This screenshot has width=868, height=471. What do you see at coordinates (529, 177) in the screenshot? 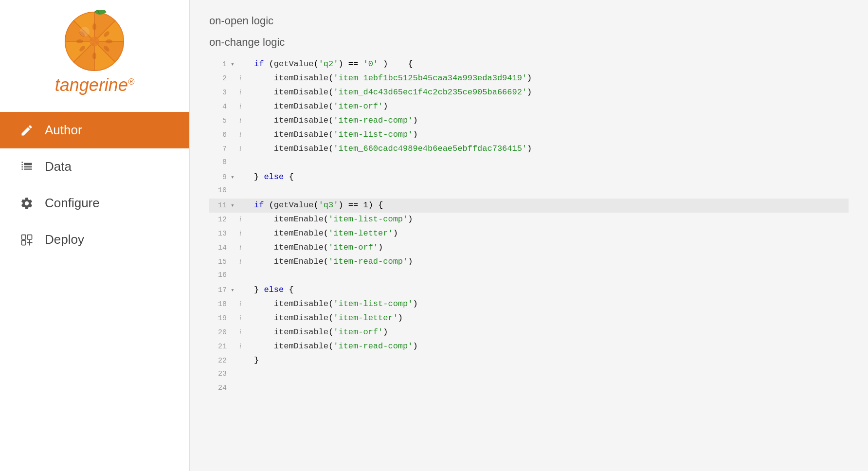
I see `code-line: 9▾} else {` at bounding box center [529, 177].